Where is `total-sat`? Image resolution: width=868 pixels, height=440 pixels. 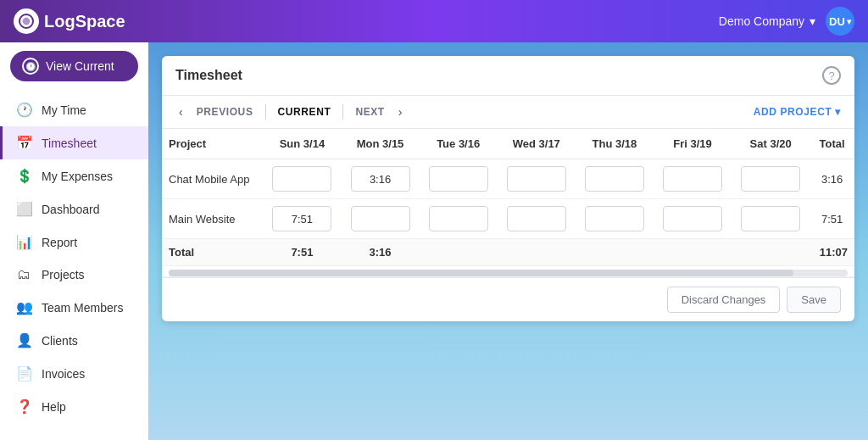 total-sat is located at coordinates (771, 253).